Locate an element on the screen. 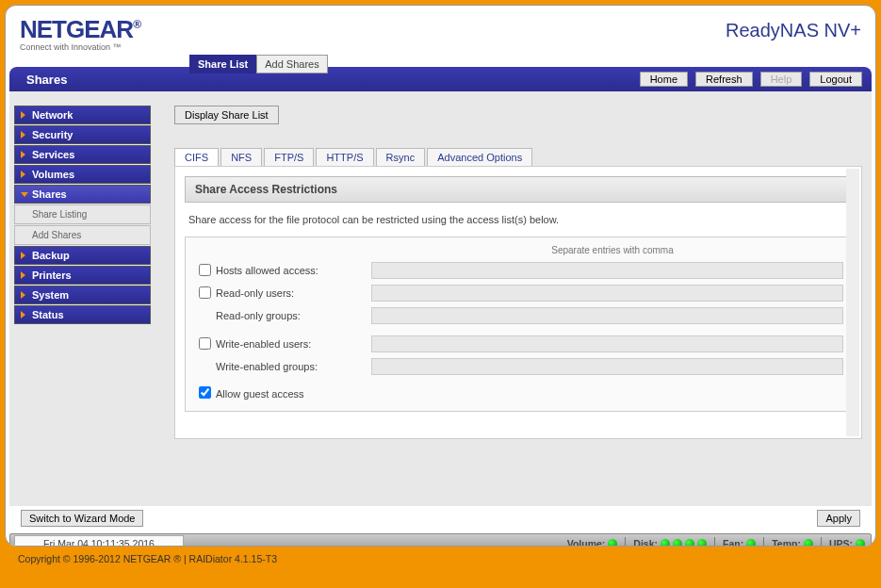 This screenshot has width=881, height=588. ctab-cifs: CIFS is located at coordinates (196, 156).